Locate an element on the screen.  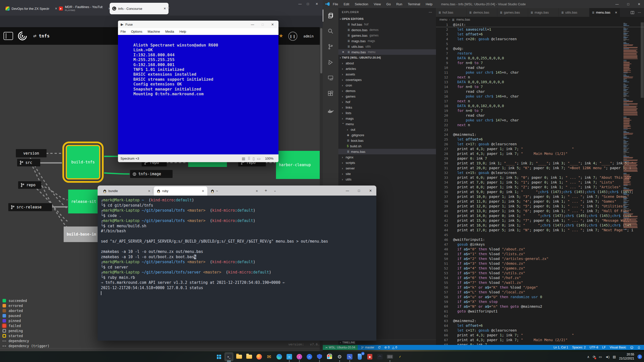
resource-tnfs-image: tnfs-image is located at coordinates (151, 174).